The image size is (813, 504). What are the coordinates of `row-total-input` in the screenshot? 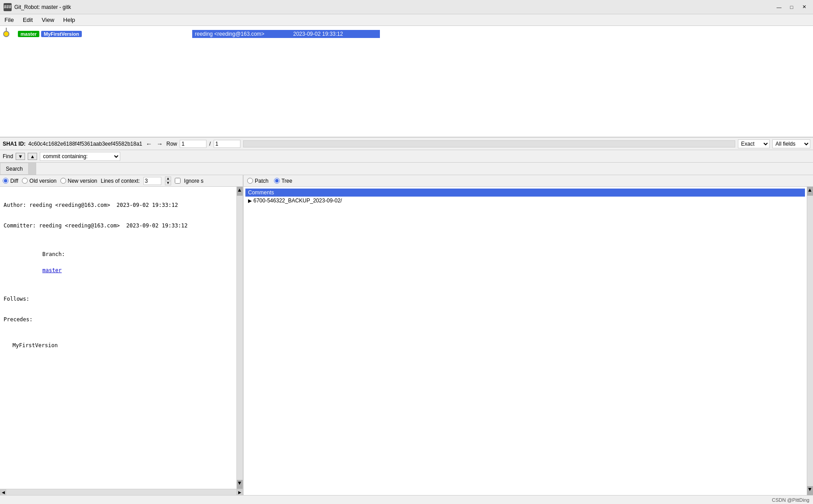 It's located at (227, 144).